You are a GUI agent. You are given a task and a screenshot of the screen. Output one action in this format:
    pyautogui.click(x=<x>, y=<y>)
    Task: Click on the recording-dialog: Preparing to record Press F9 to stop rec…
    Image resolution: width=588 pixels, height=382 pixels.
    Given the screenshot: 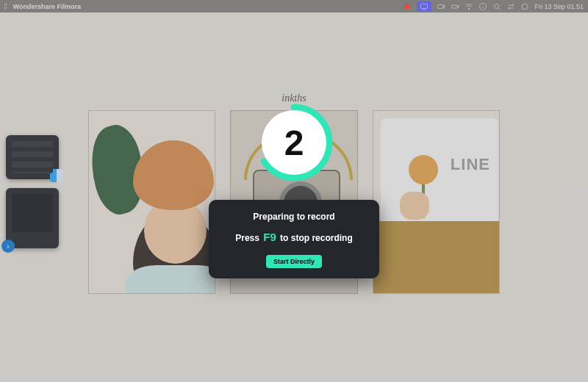 What is the action you would take?
    pyautogui.click(x=294, y=239)
    